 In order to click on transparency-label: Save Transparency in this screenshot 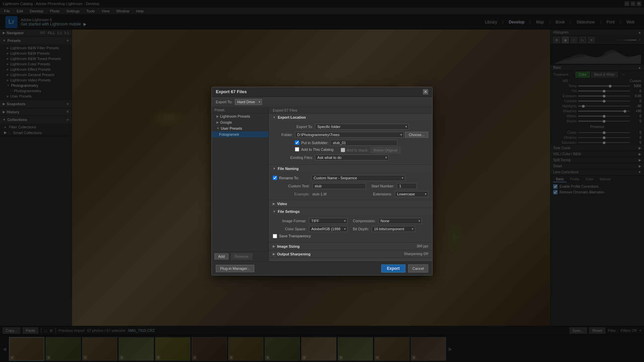, I will do `click(295, 236)`.